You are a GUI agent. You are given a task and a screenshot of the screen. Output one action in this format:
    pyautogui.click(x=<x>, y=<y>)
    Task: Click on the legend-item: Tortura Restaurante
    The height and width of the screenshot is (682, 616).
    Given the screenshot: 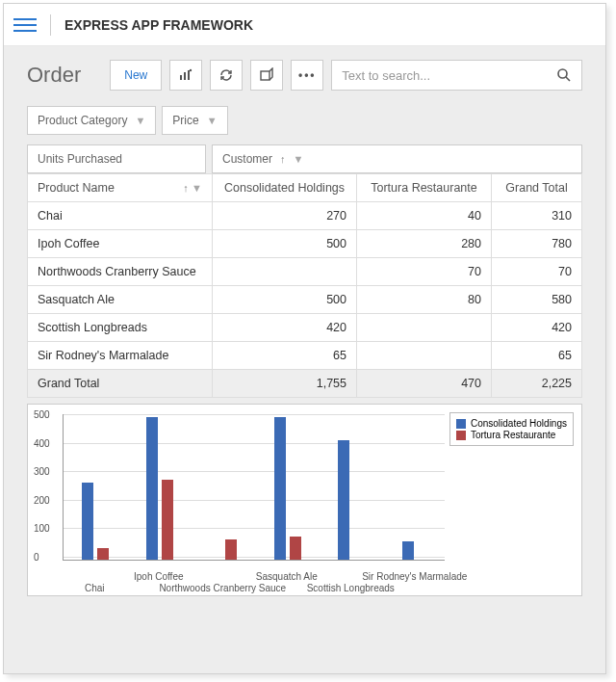 What is the action you would take?
    pyautogui.click(x=512, y=435)
    